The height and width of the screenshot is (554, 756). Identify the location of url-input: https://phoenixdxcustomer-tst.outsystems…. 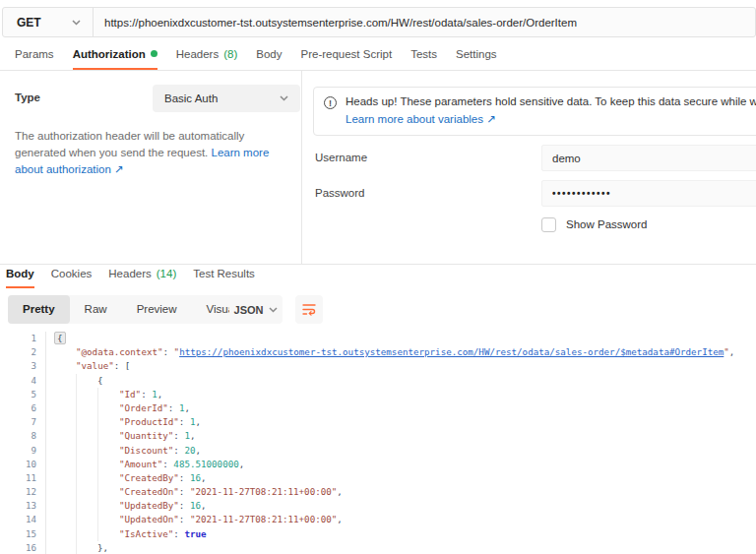
(335, 23).